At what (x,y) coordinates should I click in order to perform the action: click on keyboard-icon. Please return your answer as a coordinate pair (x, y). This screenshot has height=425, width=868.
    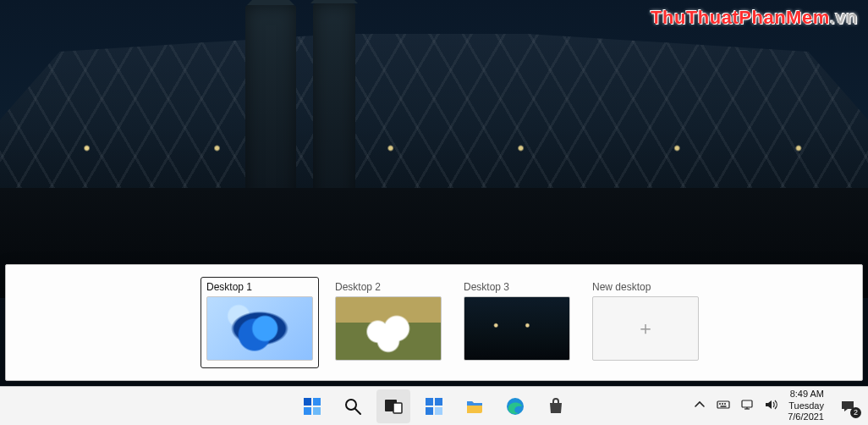
    Looking at the image, I should click on (723, 405).